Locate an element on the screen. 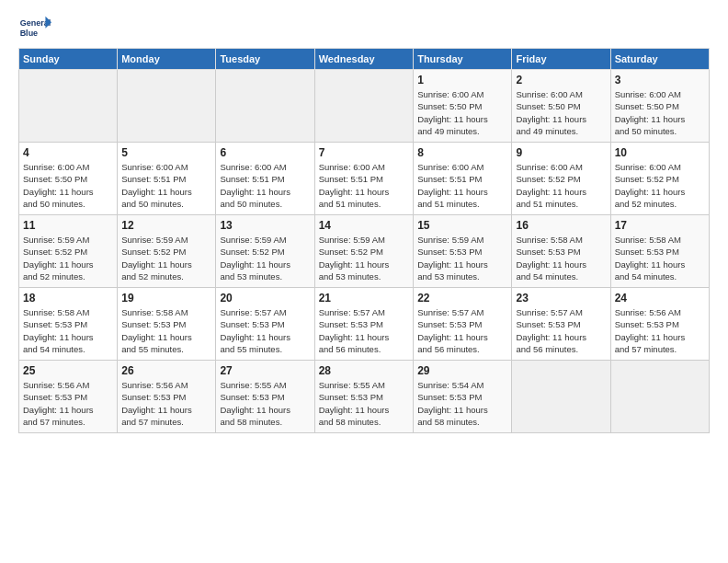  day-of-week-header: Tuesday is located at coordinates (265, 59).